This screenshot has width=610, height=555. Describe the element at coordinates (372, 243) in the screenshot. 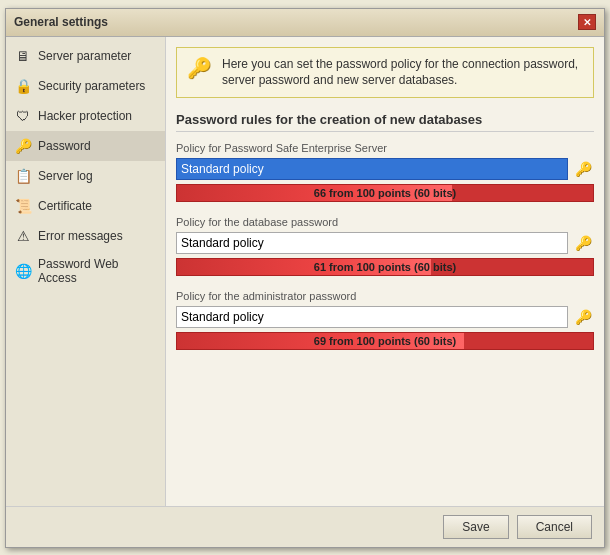

I see `policy-input-database` at that location.